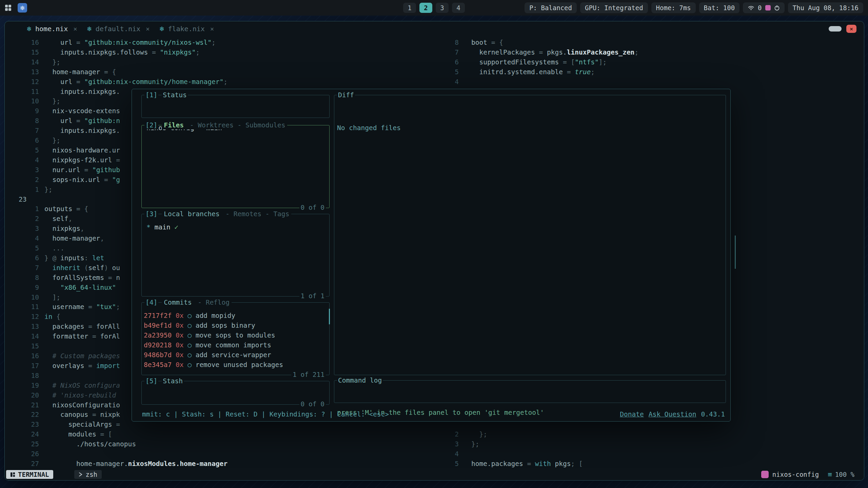  Describe the element at coordinates (30, 474) in the screenshot. I see `mode-indicator: TERMINAL` at that location.